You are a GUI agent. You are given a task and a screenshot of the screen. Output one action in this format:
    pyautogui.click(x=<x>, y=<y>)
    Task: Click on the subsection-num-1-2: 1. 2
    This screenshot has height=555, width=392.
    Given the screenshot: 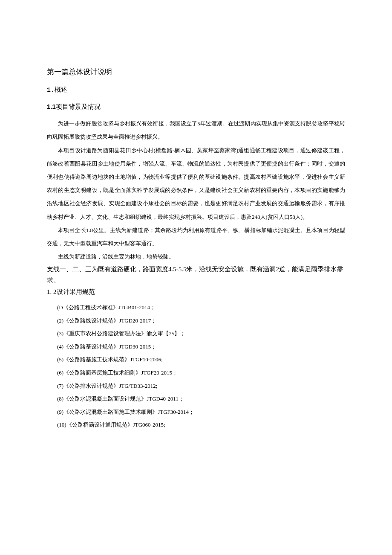 What is the action you would take?
    pyautogui.click(x=52, y=292)
    